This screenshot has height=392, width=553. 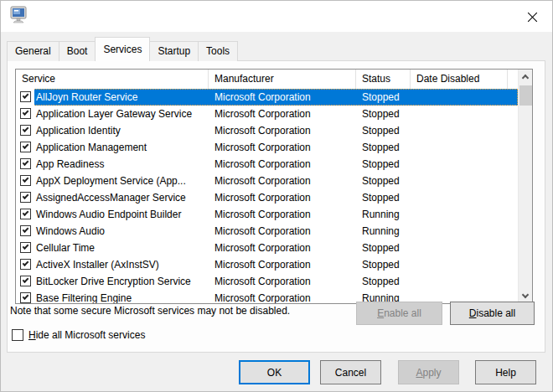 I want to click on service-row: Windows AudioMicrosoft CorporationRunnin…, so click(x=266, y=231).